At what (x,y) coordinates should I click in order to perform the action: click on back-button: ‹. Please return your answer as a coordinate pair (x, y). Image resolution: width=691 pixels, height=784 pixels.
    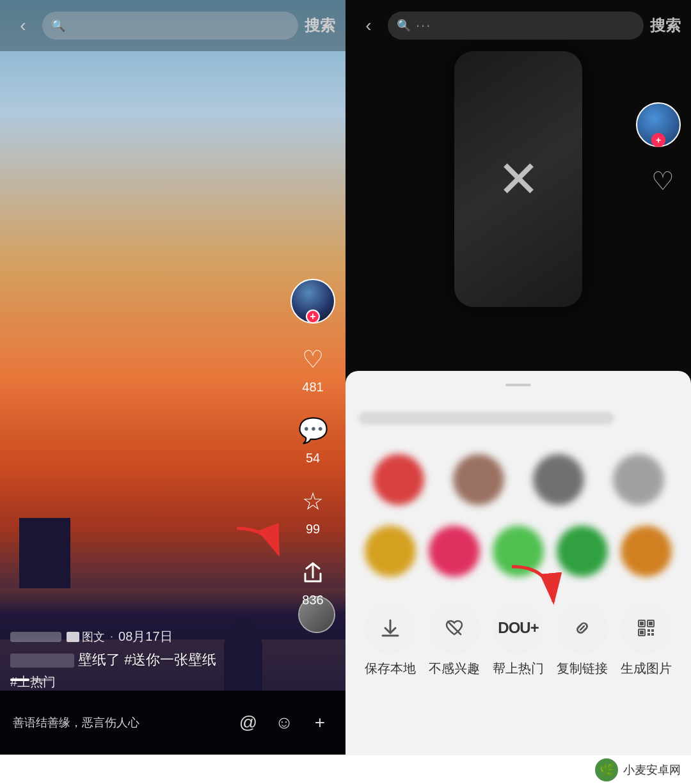
    Looking at the image, I should click on (23, 26).